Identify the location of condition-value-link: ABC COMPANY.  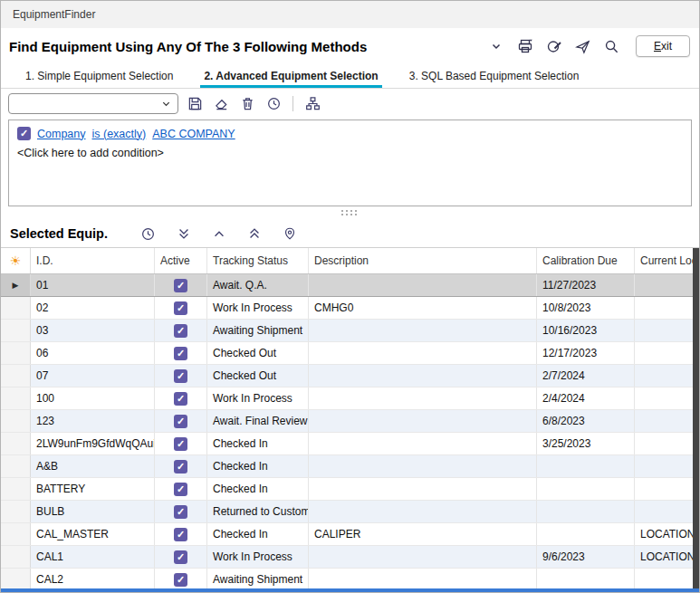
(194, 134).